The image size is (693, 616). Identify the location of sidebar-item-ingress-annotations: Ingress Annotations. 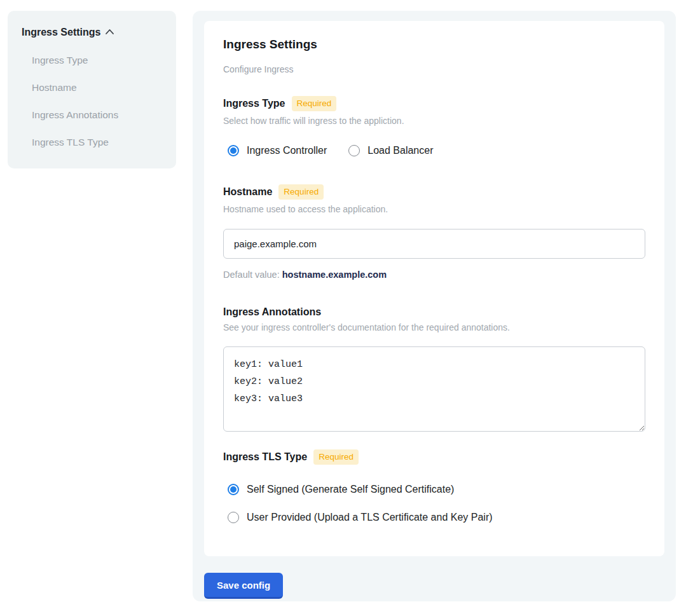
(97, 115).